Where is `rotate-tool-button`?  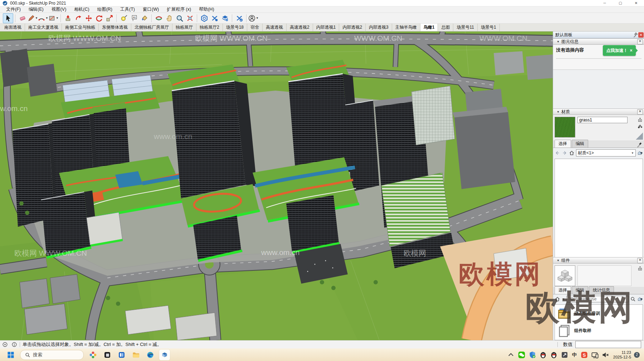
rotate-tool-button is located at coordinates (99, 18).